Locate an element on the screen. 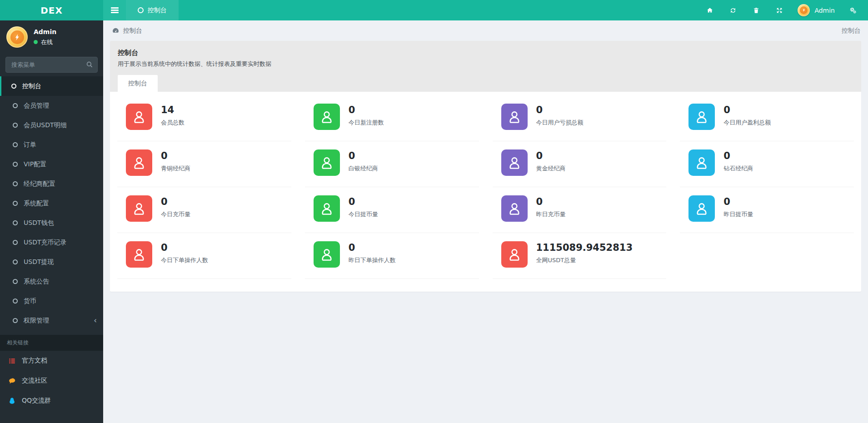 This screenshot has width=868, height=423. online-dot-icon is located at coordinates (35, 42).